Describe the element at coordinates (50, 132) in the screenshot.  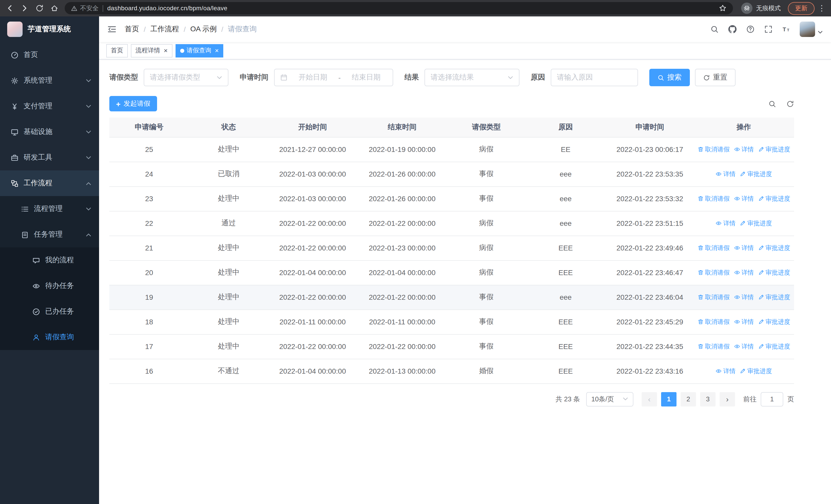
I see `sidebar-item-infrastructure: 基础设施` at that location.